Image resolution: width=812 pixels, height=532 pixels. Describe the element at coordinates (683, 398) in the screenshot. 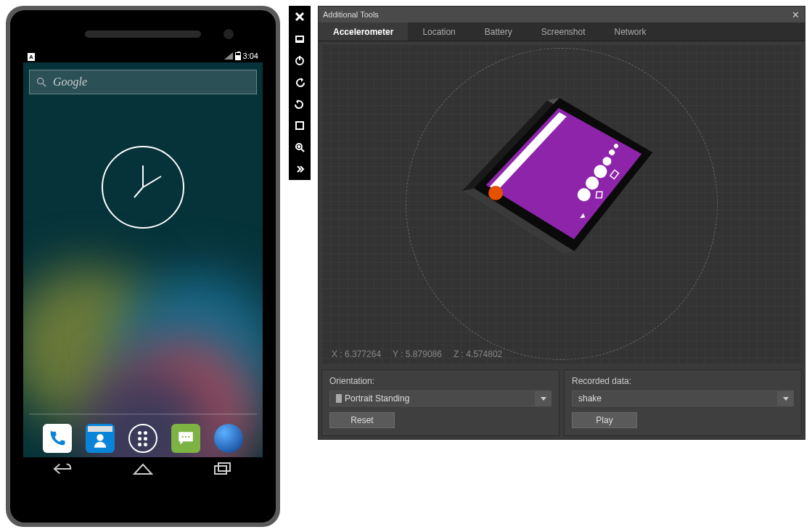

I see `recorded-select: shake` at that location.